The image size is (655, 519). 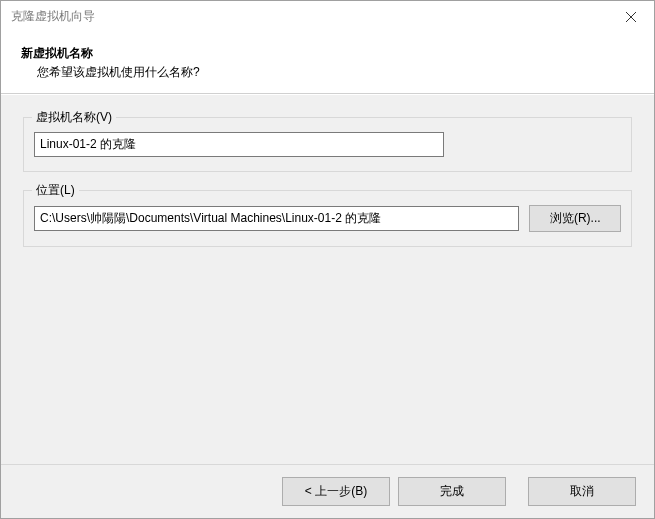 I want to click on window-title: 克隆虚拟机向导, so click(x=310, y=16).